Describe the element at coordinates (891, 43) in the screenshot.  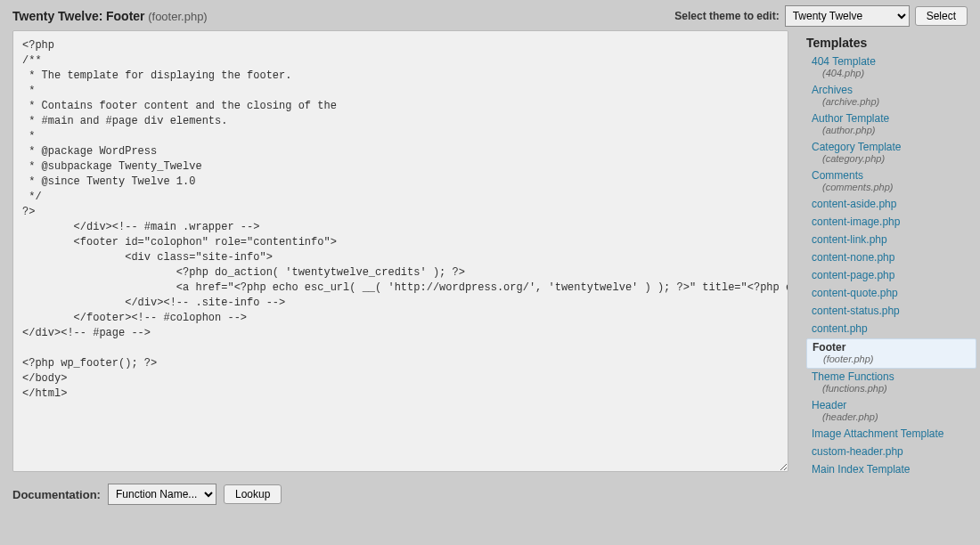
I see `templates-heading: Templates` at that location.